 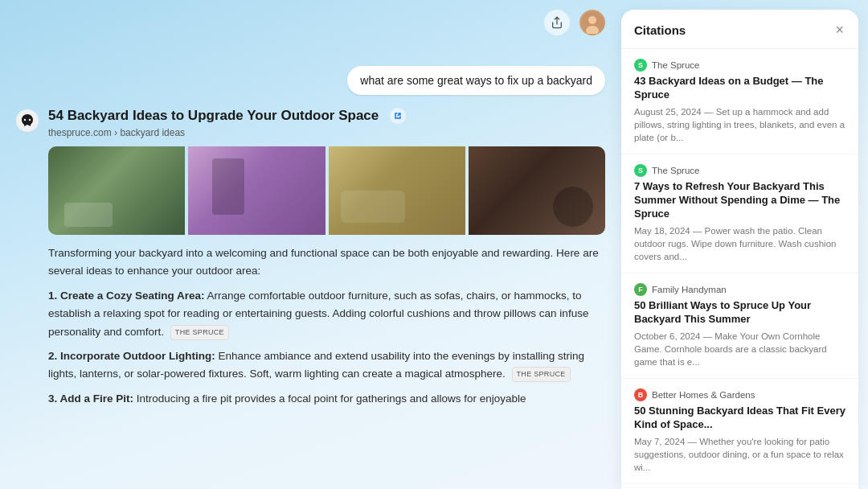 What do you see at coordinates (739, 88) in the screenshot?
I see `citation-title-1: 43 Backyard Ideas on a Budget — The Spru…` at bounding box center [739, 88].